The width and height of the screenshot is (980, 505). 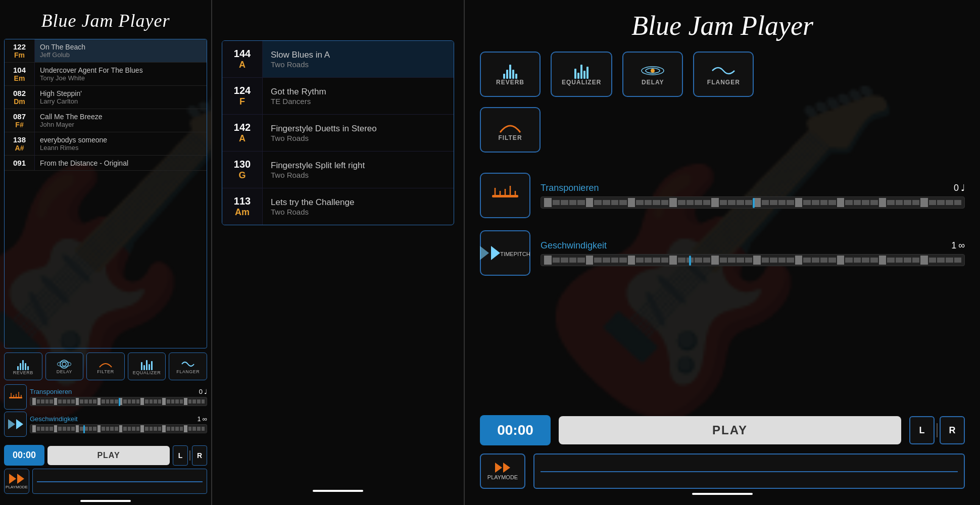 I want to click on right-progress-bar, so click(x=749, y=471).